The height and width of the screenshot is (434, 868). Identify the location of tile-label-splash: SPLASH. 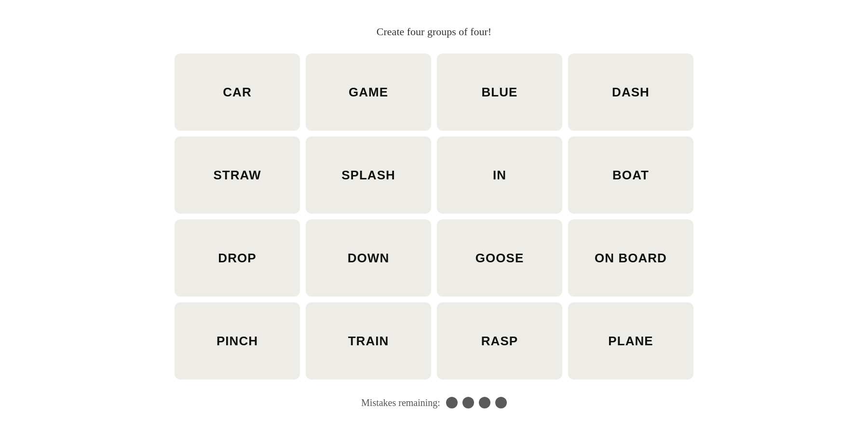
(368, 176).